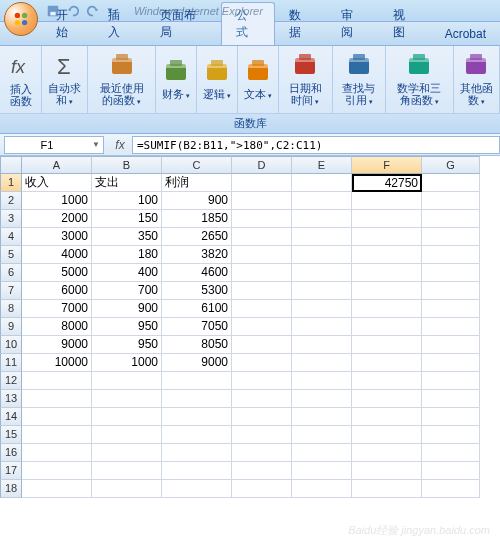 The width and height of the screenshot is (500, 544). Describe the element at coordinates (420, 80) in the screenshot. I see `ribbon-数学和三角函数: 数学和三角函数 ▾` at that location.